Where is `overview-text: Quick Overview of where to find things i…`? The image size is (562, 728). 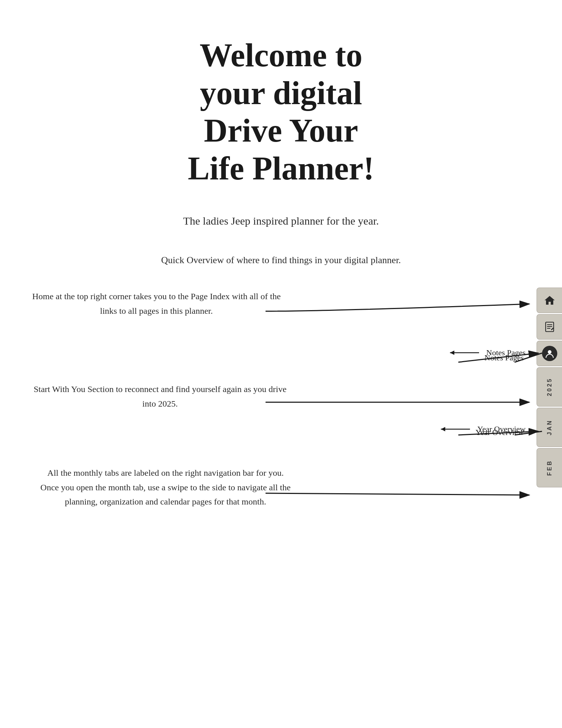 overview-text: Quick Overview of where to find things i… is located at coordinates (281, 260).